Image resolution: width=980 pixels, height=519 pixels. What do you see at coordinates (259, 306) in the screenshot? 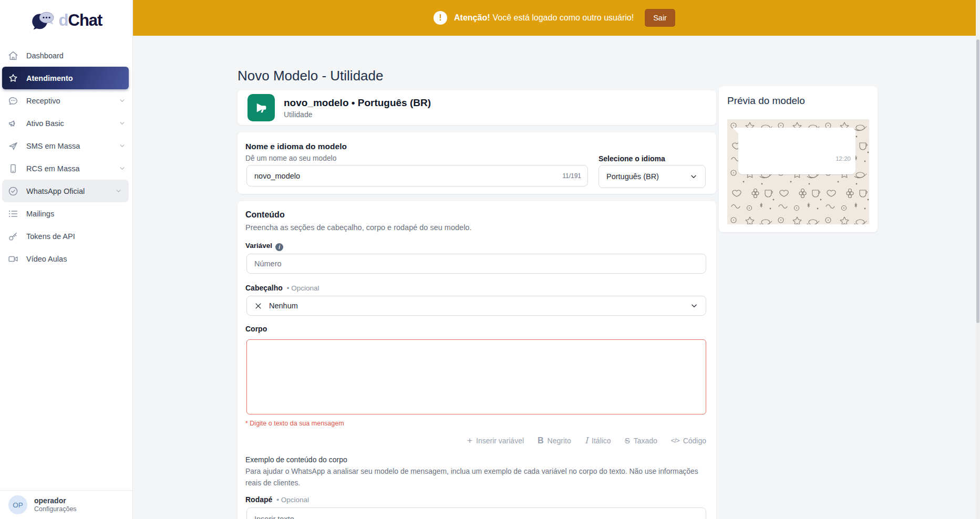
I see `clear-icon` at bounding box center [259, 306].